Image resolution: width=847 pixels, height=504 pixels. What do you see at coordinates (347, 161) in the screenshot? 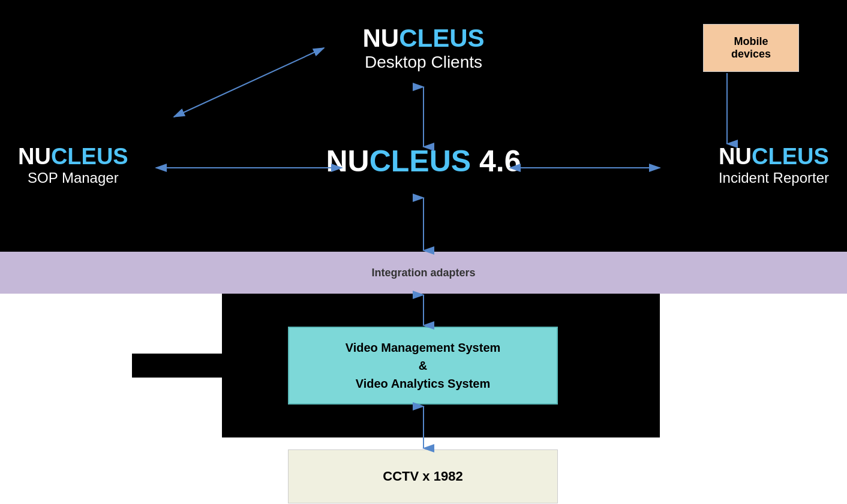
I see `n46-nu: NU` at bounding box center [347, 161].